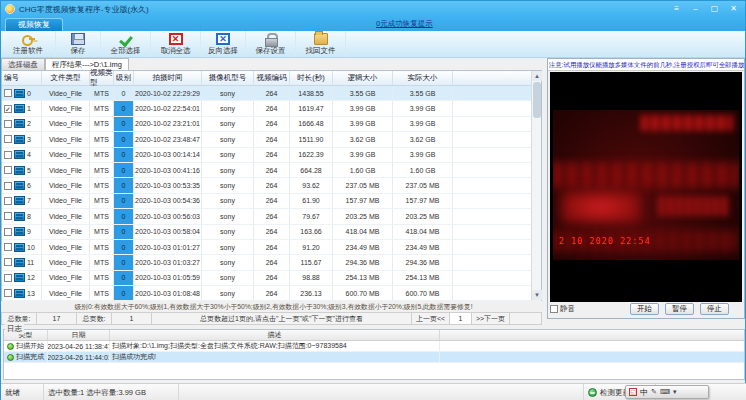 The image size is (746, 400). What do you see at coordinates (363, 247) in the screenshot?
I see `cell-logical-size: 234.49 MB` at bounding box center [363, 247].